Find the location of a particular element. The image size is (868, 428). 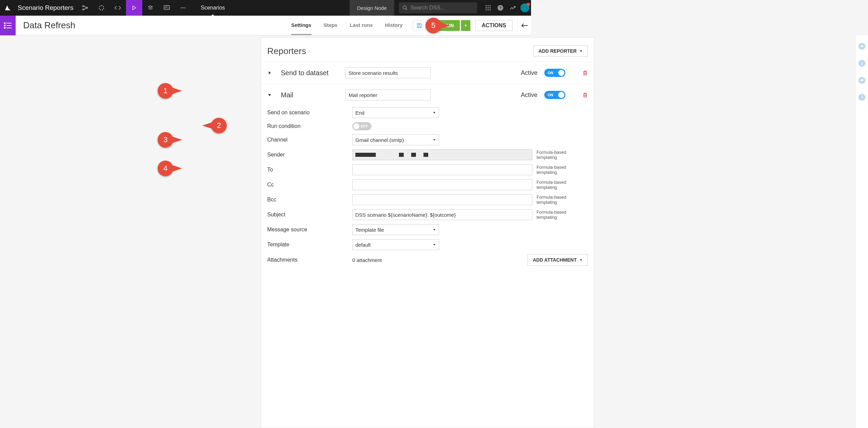

dashboard-icon is located at coordinates (167, 8).